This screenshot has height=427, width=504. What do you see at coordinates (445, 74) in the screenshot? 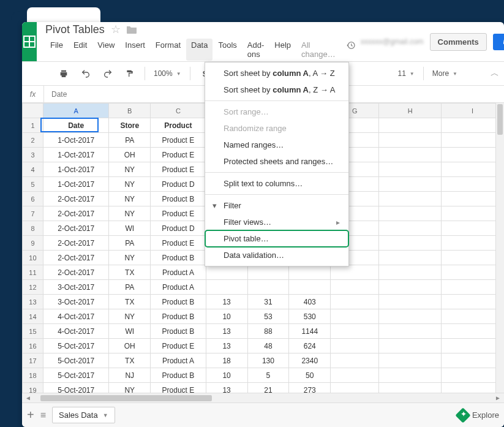
I see `more-dropdown: More` at bounding box center [445, 74].